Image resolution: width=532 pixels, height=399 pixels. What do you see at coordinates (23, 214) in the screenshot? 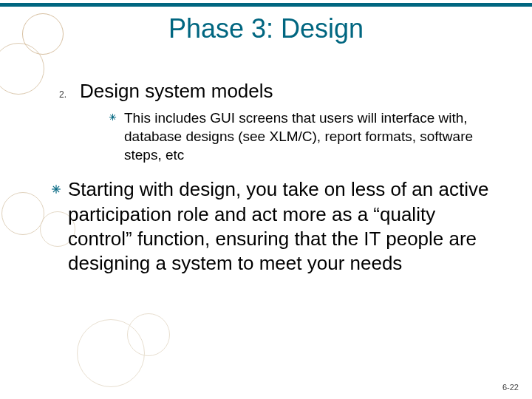
I see `decorative-circle` at bounding box center [23, 214].